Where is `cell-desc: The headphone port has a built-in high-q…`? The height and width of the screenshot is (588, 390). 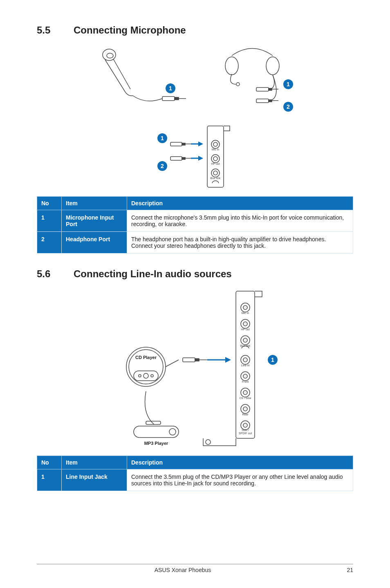
cell-desc: The headphone port has a built-in high-q… is located at coordinates (240, 243).